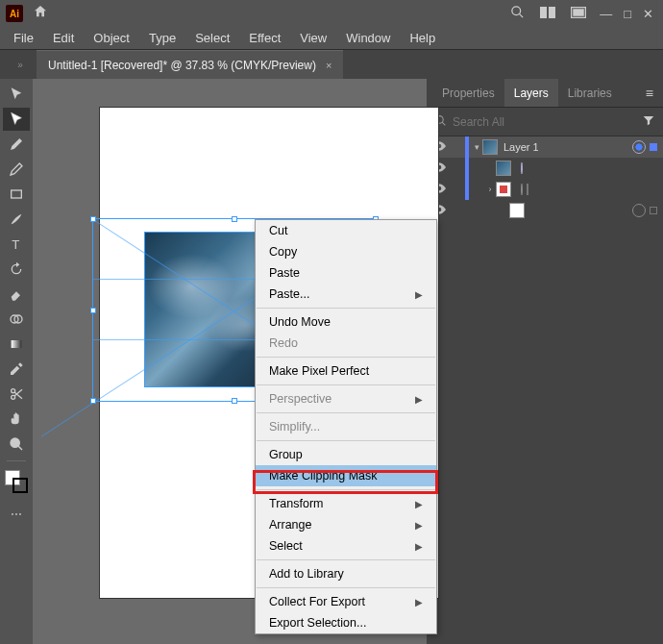 Image resolution: width=663 pixels, height=644 pixels. What do you see at coordinates (93, 310) in the screenshot?
I see `handle-mid-left` at bounding box center [93, 310].